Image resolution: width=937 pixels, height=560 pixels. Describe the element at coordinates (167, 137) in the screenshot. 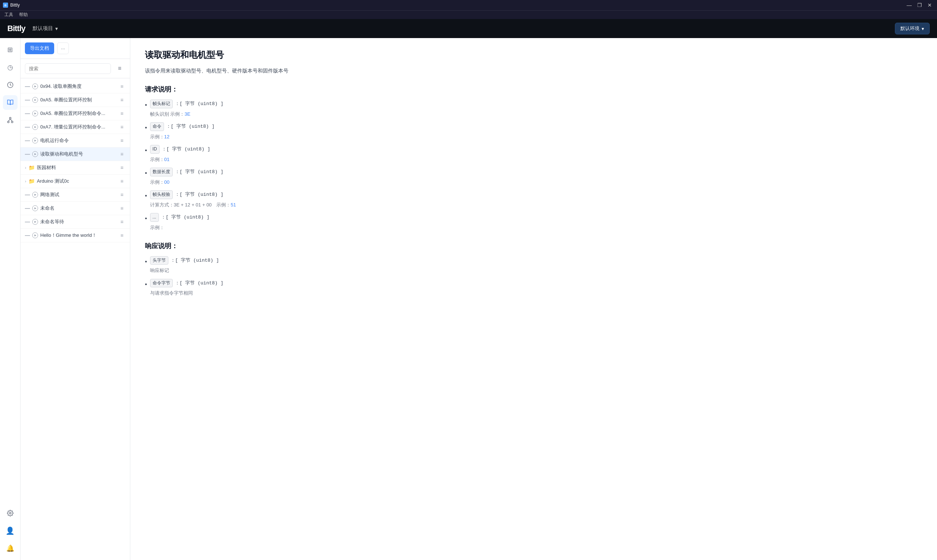

I see `example-value: 12` at that location.